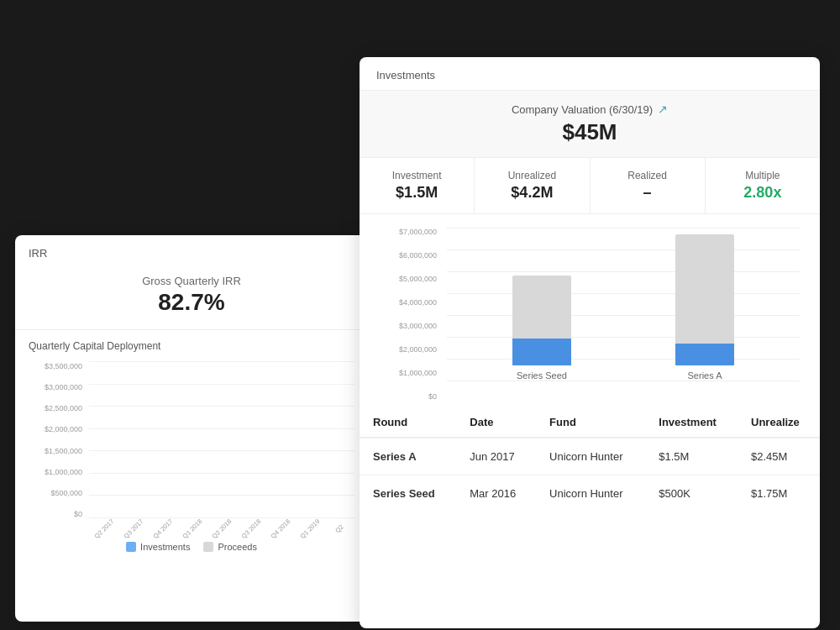 The image size is (840, 630). I want to click on legend: Investments Proceeds, so click(192, 550).